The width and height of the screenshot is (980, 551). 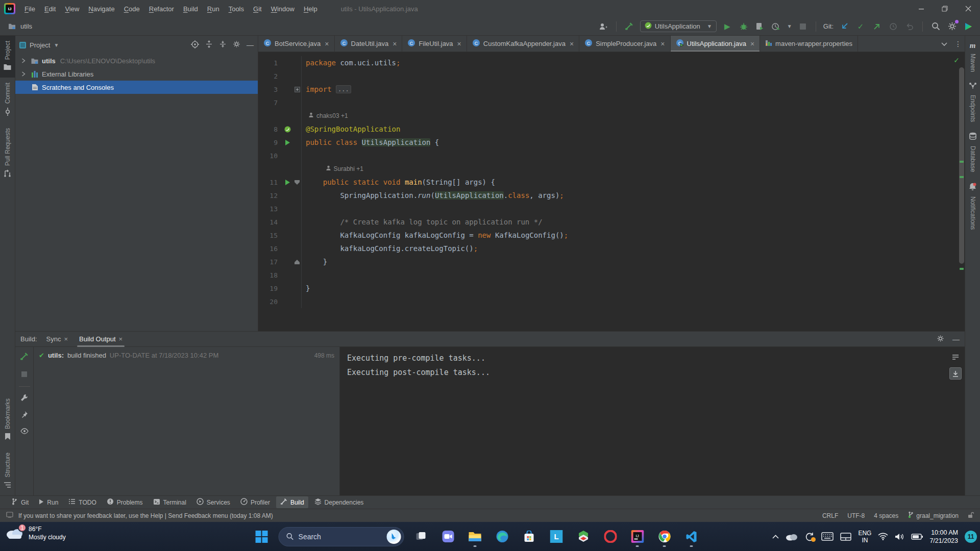 What do you see at coordinates (944, 537) in the screenshot?
I see `clock-widget: 10:00 AM 7/21/2023` at bounding box center [944, 537].